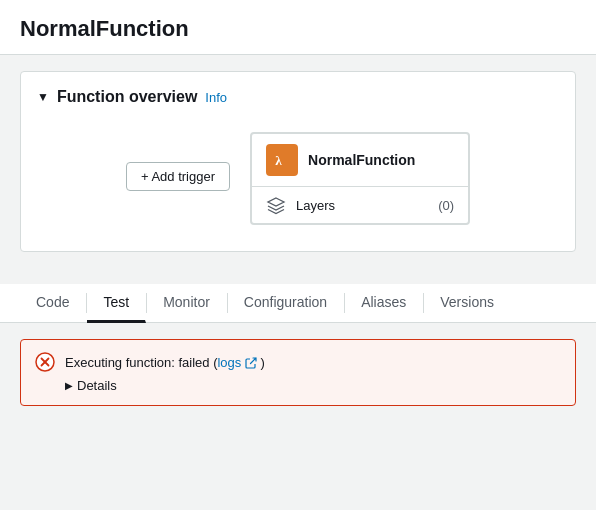 This screenshot has width=596, height=510. I want to click on tabs-bar: Code Test Monitor Configuration Aliases …, so click(298, 304).